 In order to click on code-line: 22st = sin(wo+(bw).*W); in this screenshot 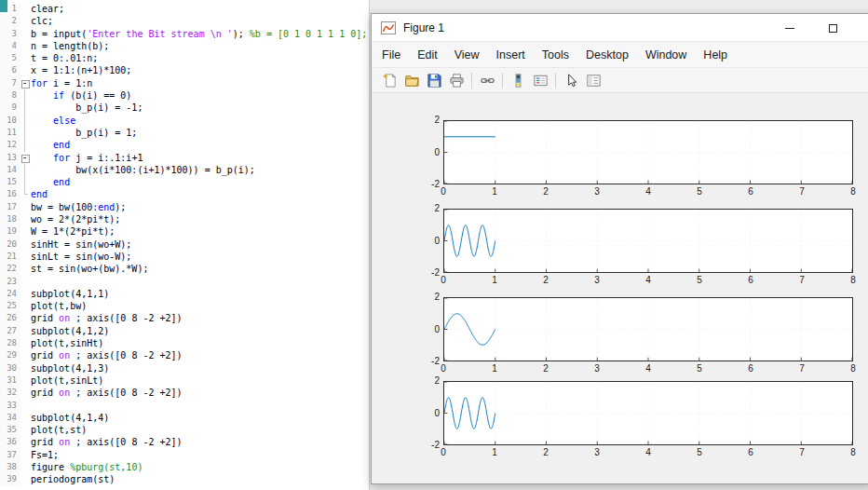, I will do `click(184, 268)`.